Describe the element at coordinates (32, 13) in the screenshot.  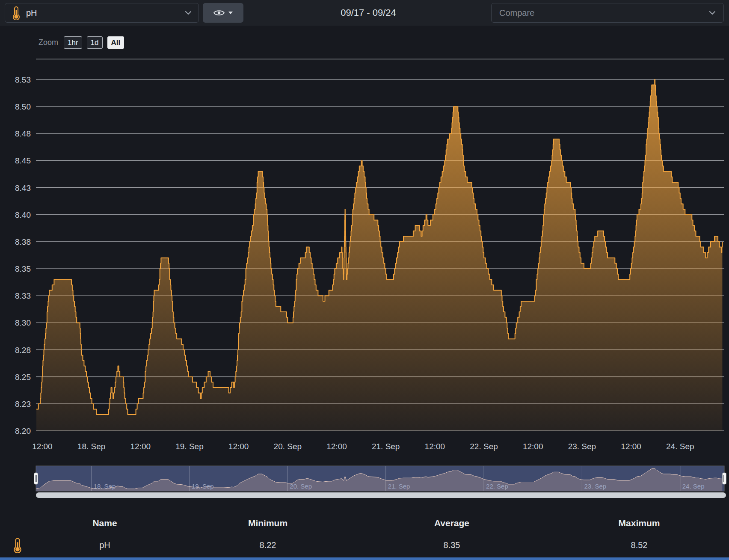
I see `sensor-select-label: pH` at that location.